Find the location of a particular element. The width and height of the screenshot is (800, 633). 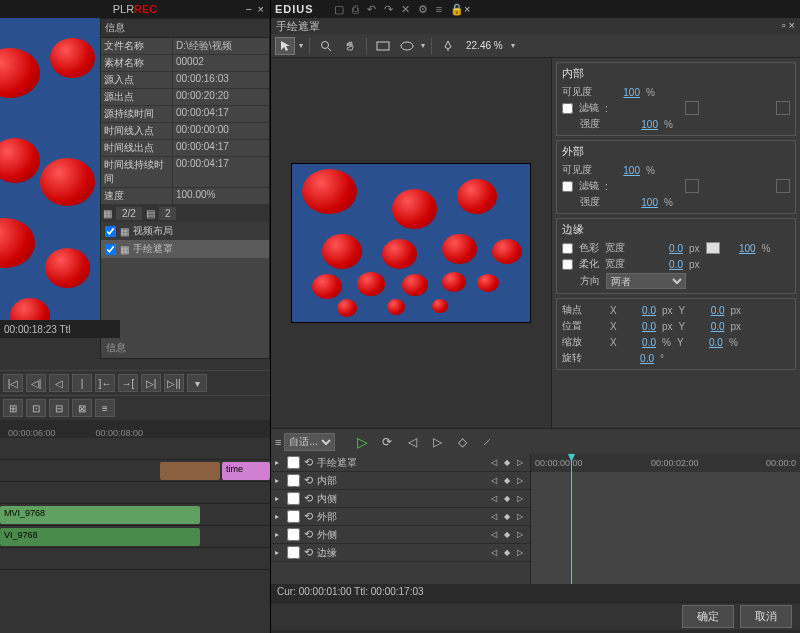

ok-button: 确定 is located at coordinates (708, 616).